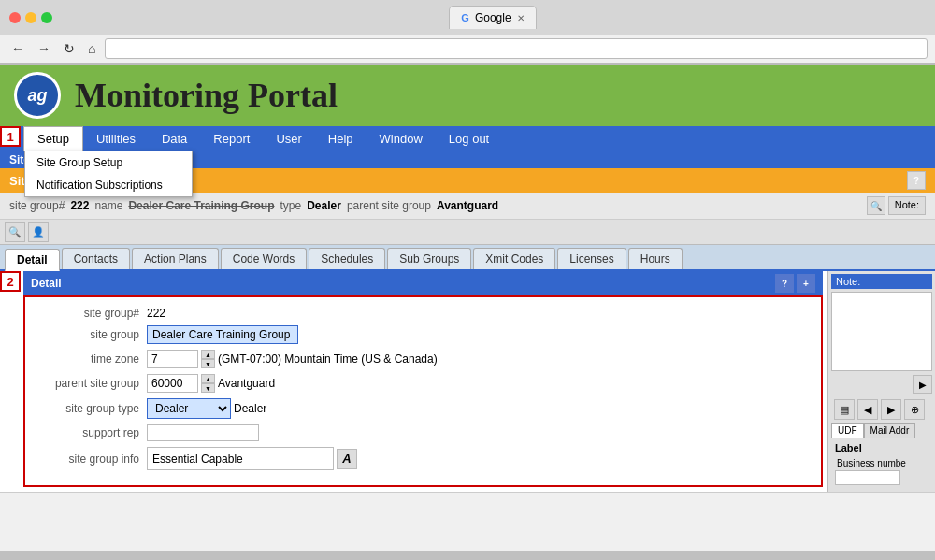  What do you see at coordinates (91, 383) in the screenshot?
I see `label-parent-site-group: parent site group` at bounding box center [91, 383].